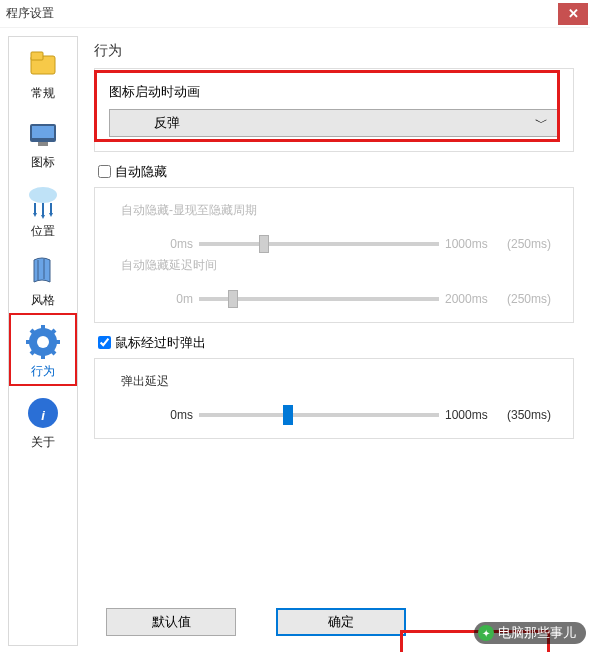  Describe the element at coordinates (43, 278) in the screenshot. I see `sidebar-item-style: 风格` at that location.